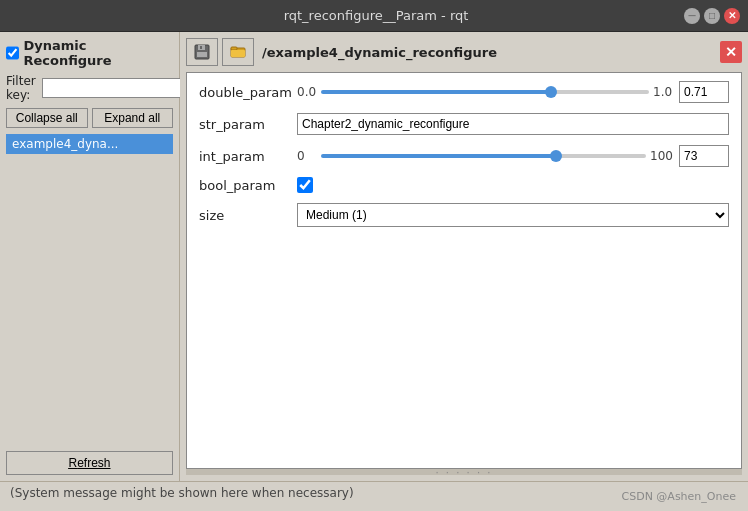  What do you see at coordinates (244, 186) in the screenshot?
I see `param-label-bool: bool_param` at bounding box center [244, 186].